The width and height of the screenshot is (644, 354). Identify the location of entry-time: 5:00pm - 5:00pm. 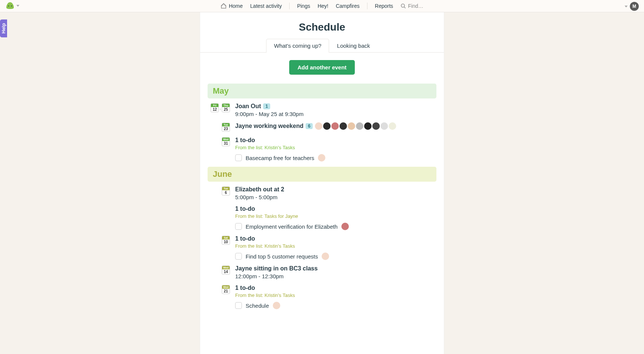
(336, 197).